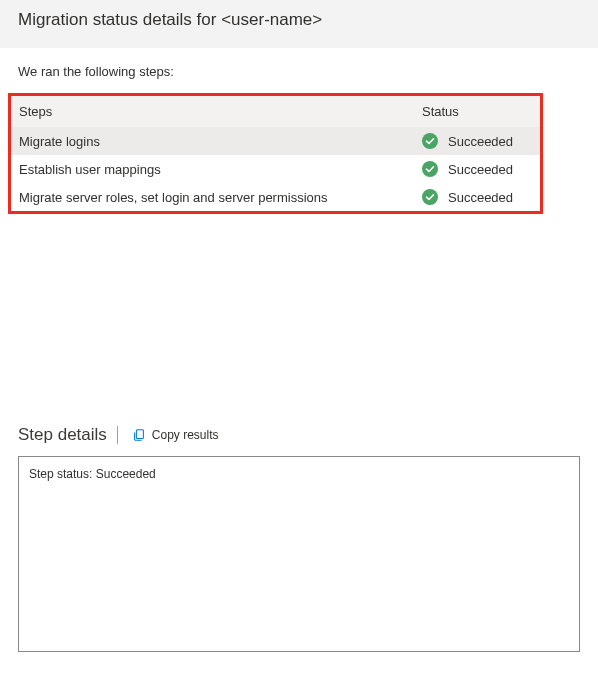 The width and height of the screenshot is (598, 694). Describe the element at coordinates (276, 169) in the screenshot. I see `table-row: Establish user mappings Succeeded` at that location.